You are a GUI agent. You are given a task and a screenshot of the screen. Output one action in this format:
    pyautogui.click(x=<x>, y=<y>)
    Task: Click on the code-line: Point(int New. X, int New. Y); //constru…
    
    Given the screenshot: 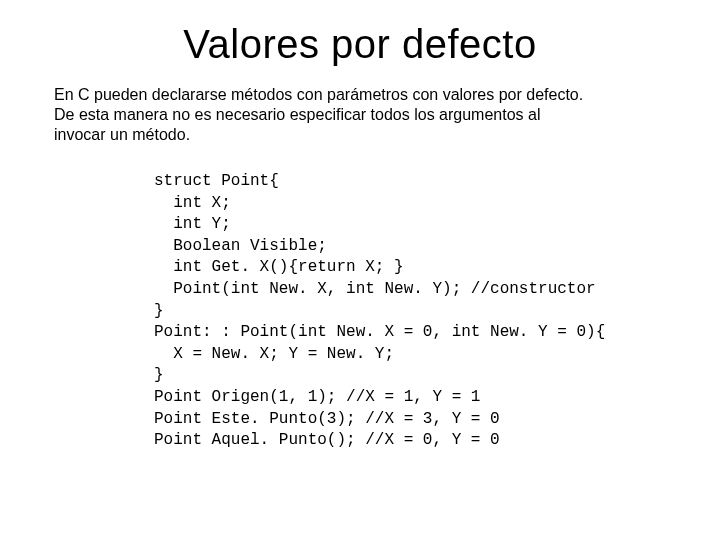 What is the action you would take?
    pyautogui.click(x=375, y=289)
    